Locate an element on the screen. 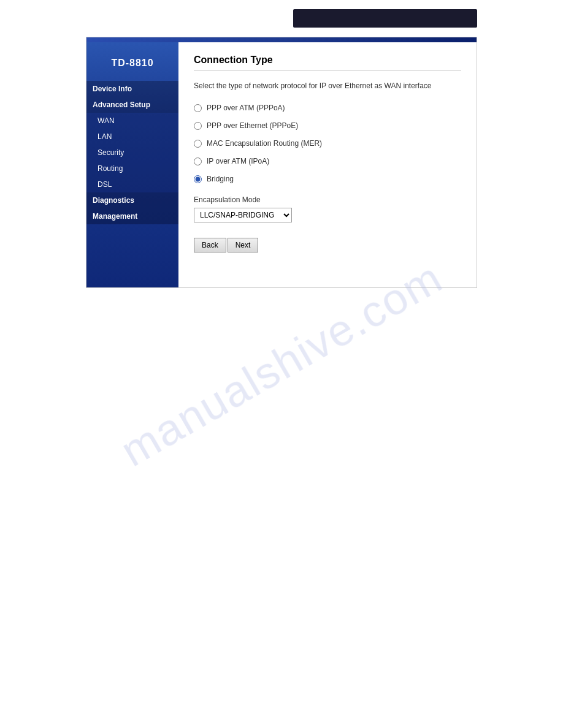 This screenshot has height=728, width=563. page-title: Connection Type is located at coordinates (327, 63).